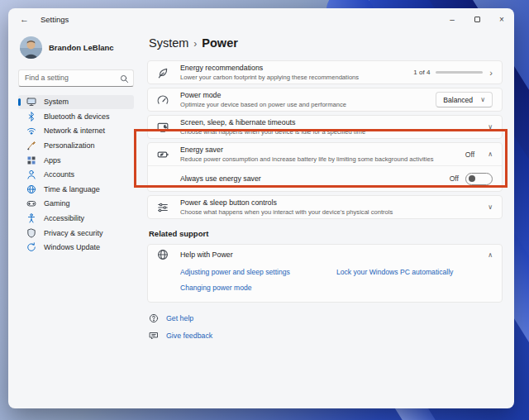 The width and height of the screenshot is (529, 420). What do you see at coordinates (74, 131) in the screenshot?
I see `sidebar-item-label: Network & internet` at bounding box center [74, 131].